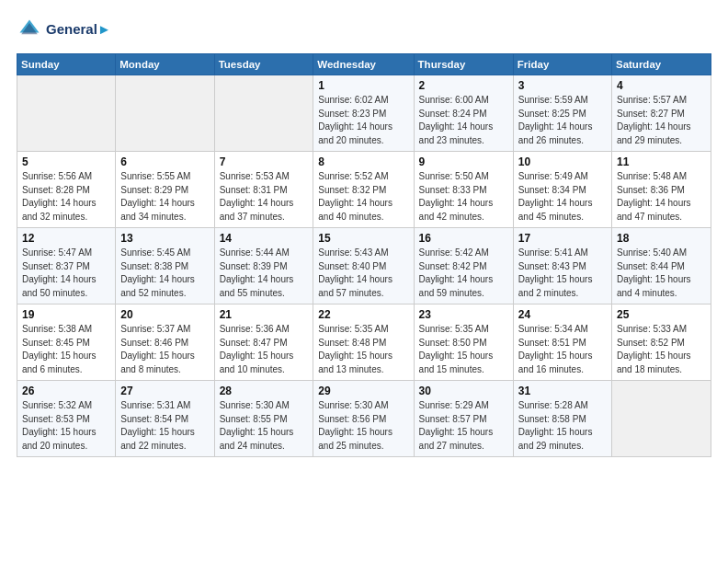 Image resolution: width=728 pixels, height=563 pixels. I want to click on calendar-header-row: SundayMondayTuesdayWednesdayThursdayFrid…, so click(364, 64).